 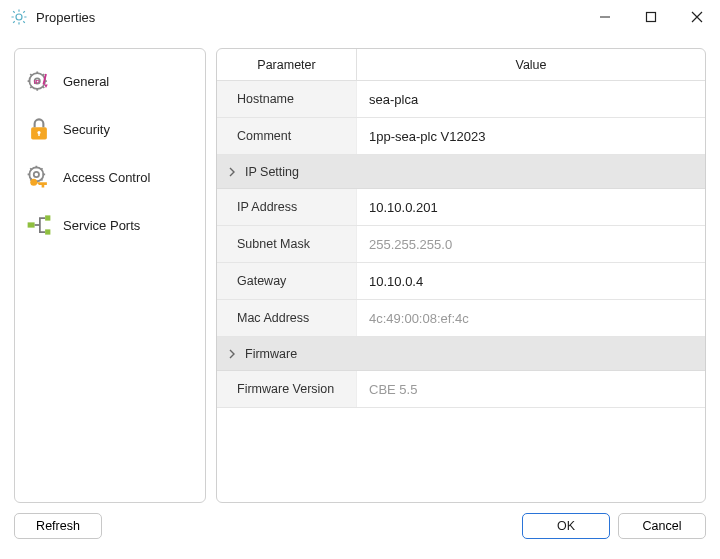 I want to click on general-icon: IP, so click(x=39, y=81).